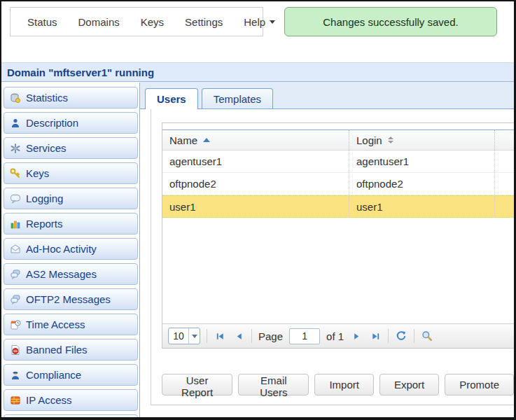  What do you see at coordinates (153, 22) in the screenshot?
I see `menu-item-keys: Keys` at bounding box center [153, 22].